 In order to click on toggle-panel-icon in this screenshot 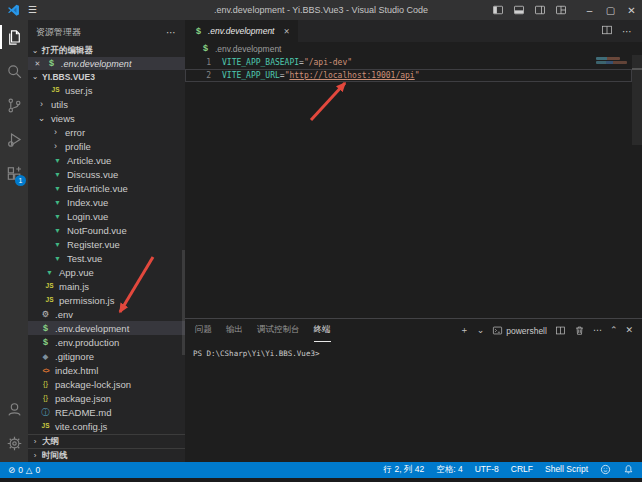, I will do `click(518, 10)`.